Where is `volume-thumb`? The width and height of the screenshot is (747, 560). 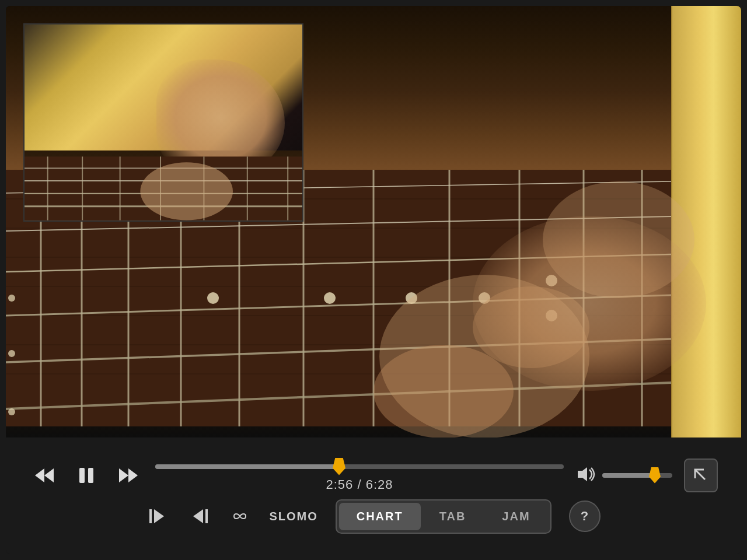
volume-thumb is located at coordinates (655, 475).